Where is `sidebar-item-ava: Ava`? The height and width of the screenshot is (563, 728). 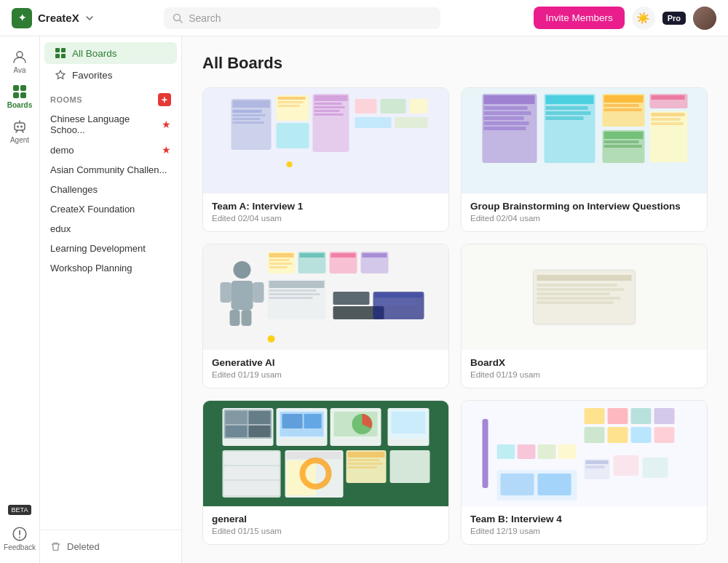 sidebar-item-ava: Ava is located at coordinates (20, 61).